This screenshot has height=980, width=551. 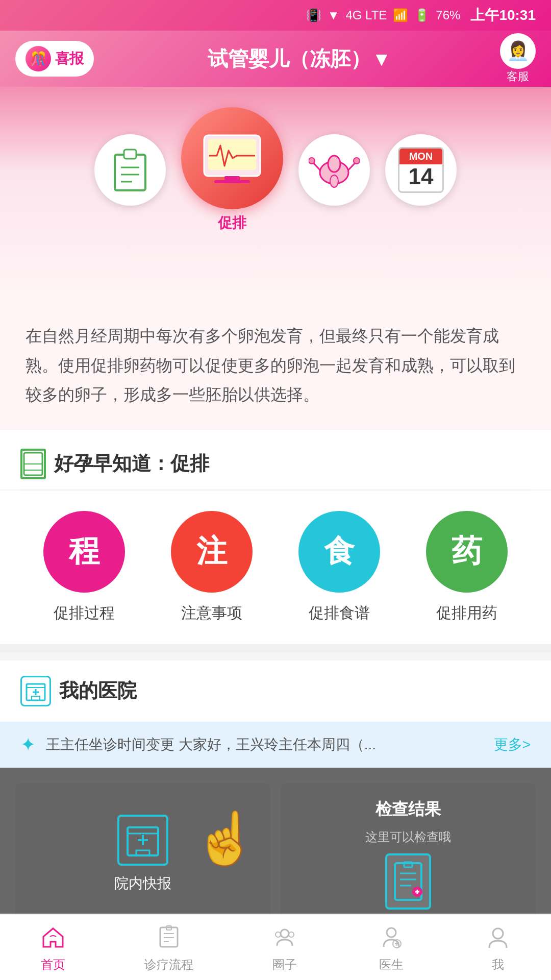 What do you see at coordinates (421, 170) in the screenshot?
I see `calendar-icon: MON 14` at bounding box center [421, 170].